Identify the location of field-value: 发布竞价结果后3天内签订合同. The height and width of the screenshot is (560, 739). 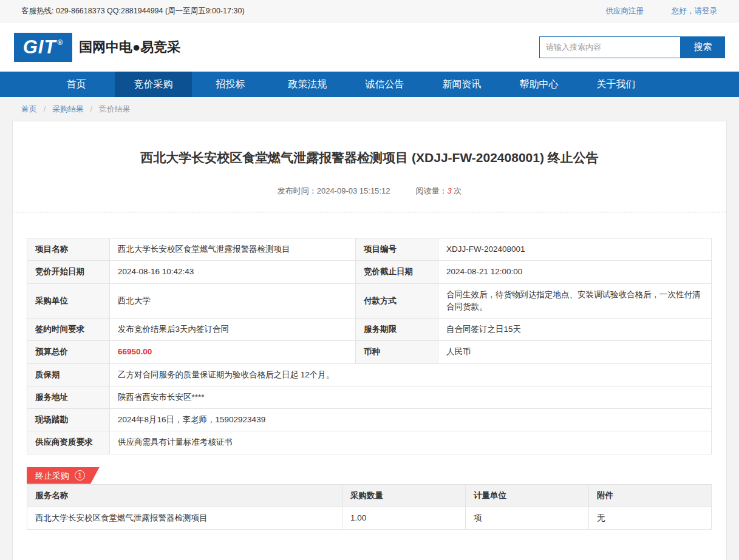
(233, 330).